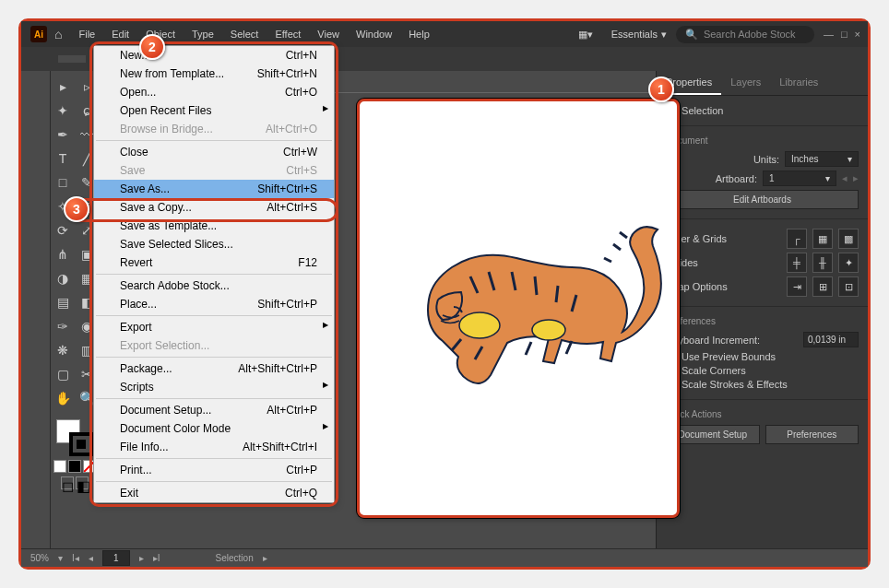  What do you see at coordinates (67, 483) in the screenshot?
I see `draw-normal: ◻` at bounding box center [67, 483].